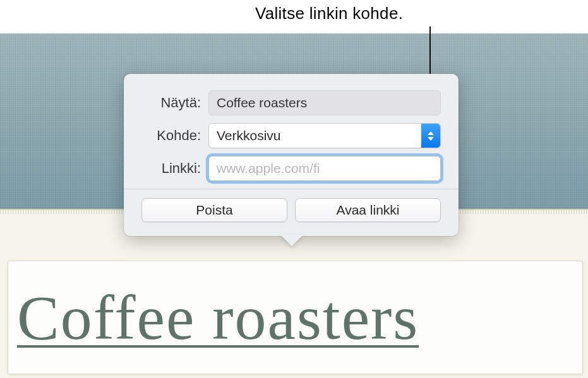 The image size is (588, 378). What do you see at coordinates (291, 210) in the screenshot?
I see `popover-button-row: Poista Avaa linkki` at bounding box center [291, 210].